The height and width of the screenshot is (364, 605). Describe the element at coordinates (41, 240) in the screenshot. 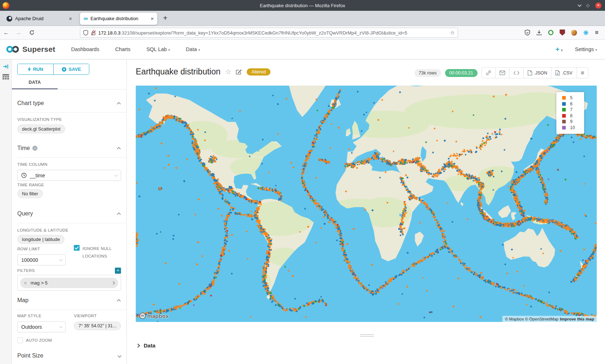

I see `lonlat-pill: longitude | latitude` at that location.